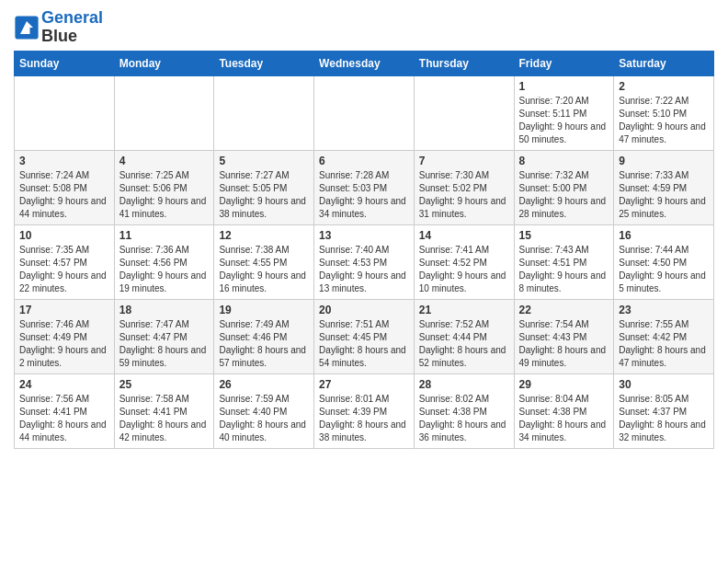 This screenshot has width=728, height=563. Describe the element at coordinates (165, 385) in the screenshot. I see `day-number: 25` at that location.